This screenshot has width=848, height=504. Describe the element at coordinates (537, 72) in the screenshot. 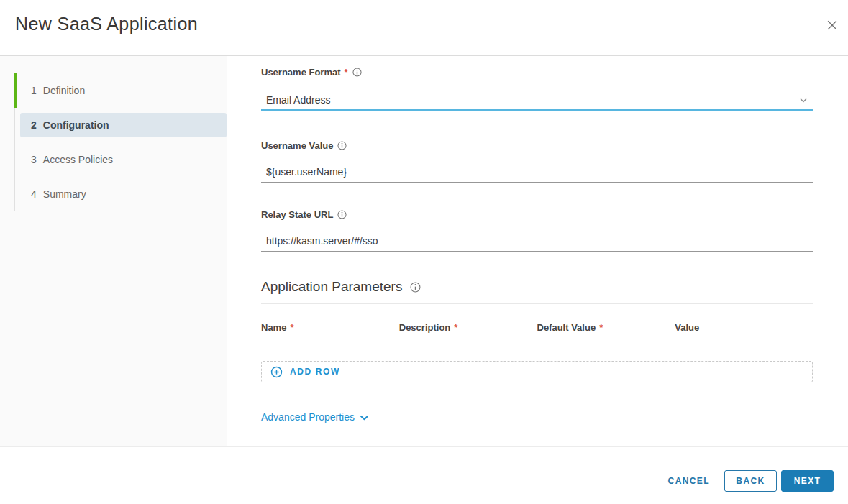

I see `username-format-label-row: Username Format *` at that location.